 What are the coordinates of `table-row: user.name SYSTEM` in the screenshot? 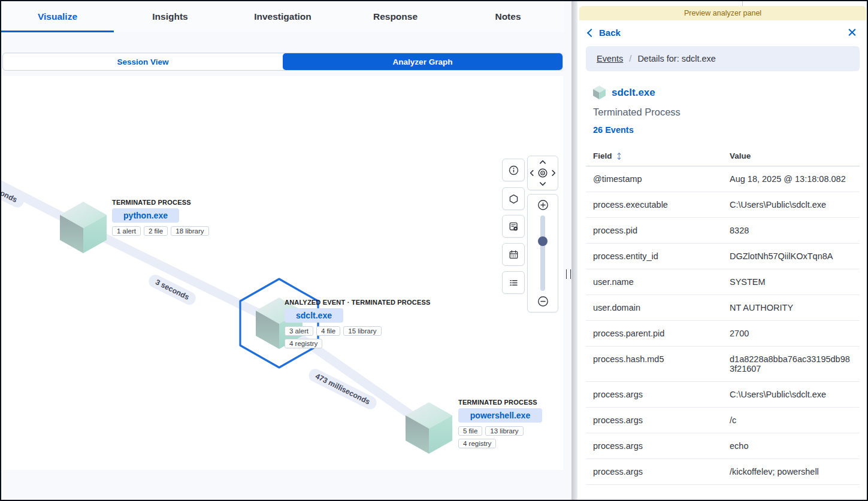 It's located at (722, 283).